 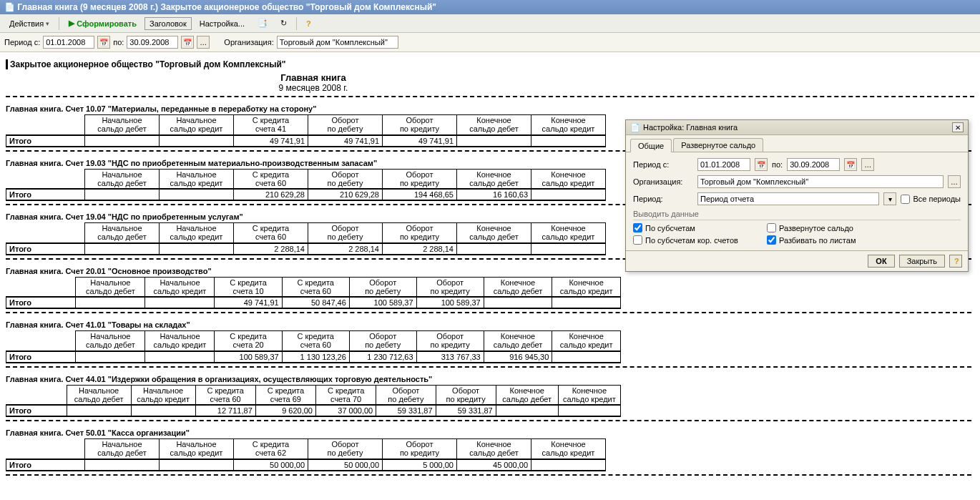 What do you see at coordinates (187, 42) in the screenshot?
I see `calendar-to-button: 📅` at bounding box center [187, 42].